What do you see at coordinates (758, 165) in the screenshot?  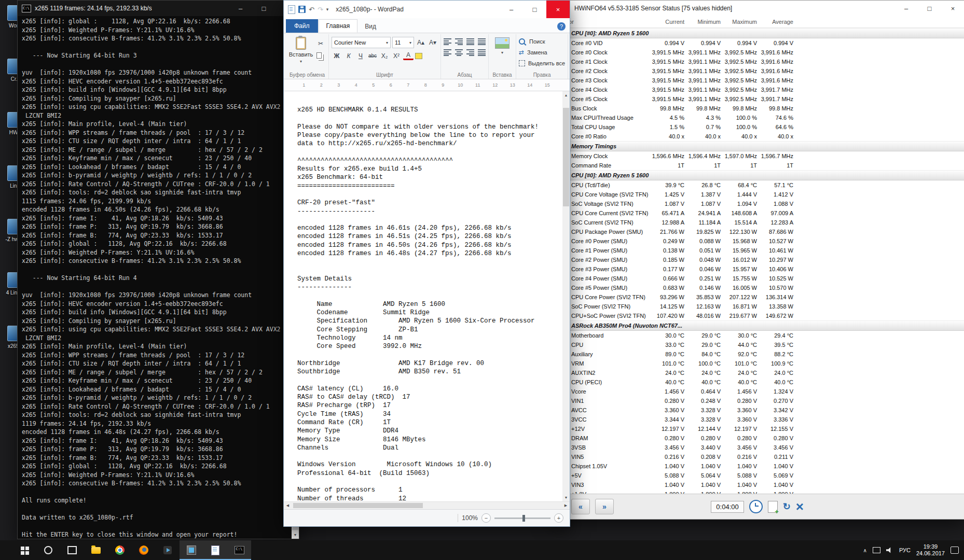 I see `hwinfo-sensor-row: Command Rate1T1T1T1T` at bounding box center [758, 165].